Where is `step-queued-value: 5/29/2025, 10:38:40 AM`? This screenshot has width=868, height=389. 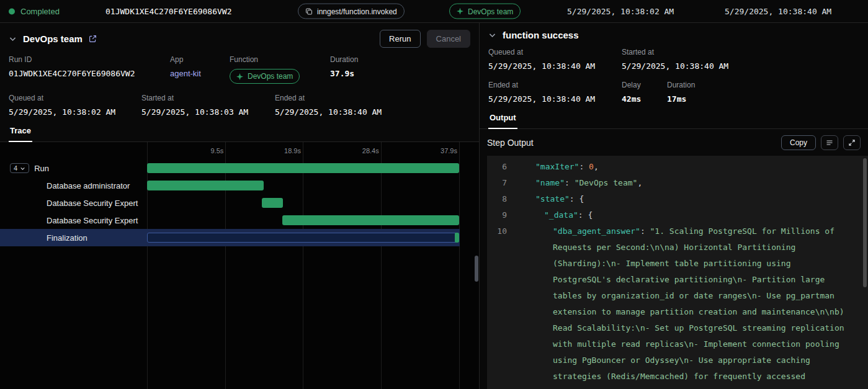
step-queued-value: 5/29/2025, 10:38:40 AM is located at coordinates (555, 66).